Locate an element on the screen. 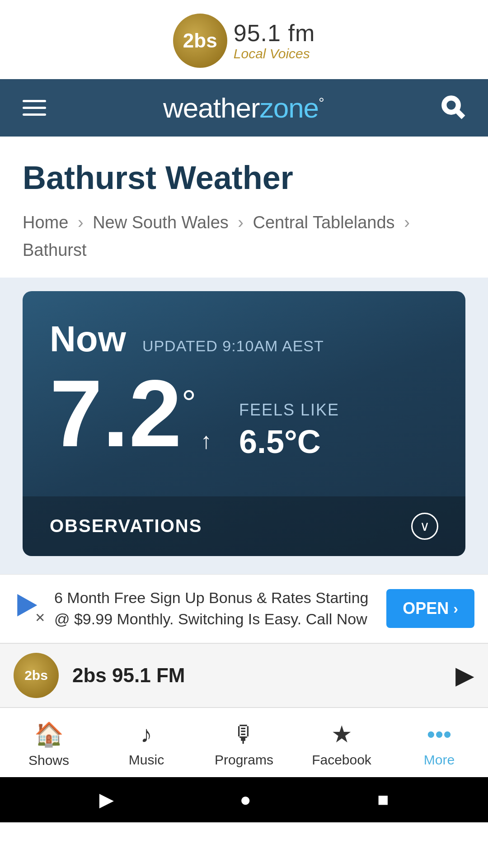  radio-logo-text: 95.1 fm Local Voices is located at coordinates (274, 41).